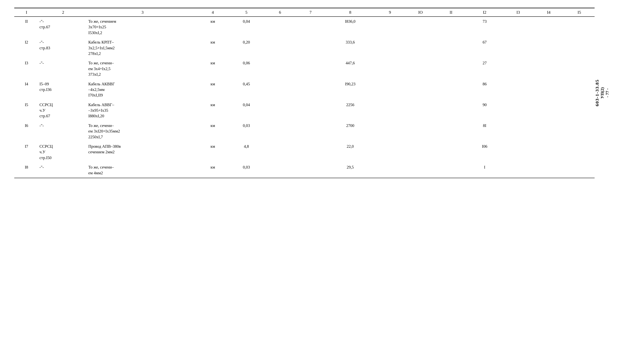 This screenshot has height=364, width=626. What do you see at coordinates (246, 12) in the screenshot?
I see `header-col5: 5` at bounding box center [246, 12].